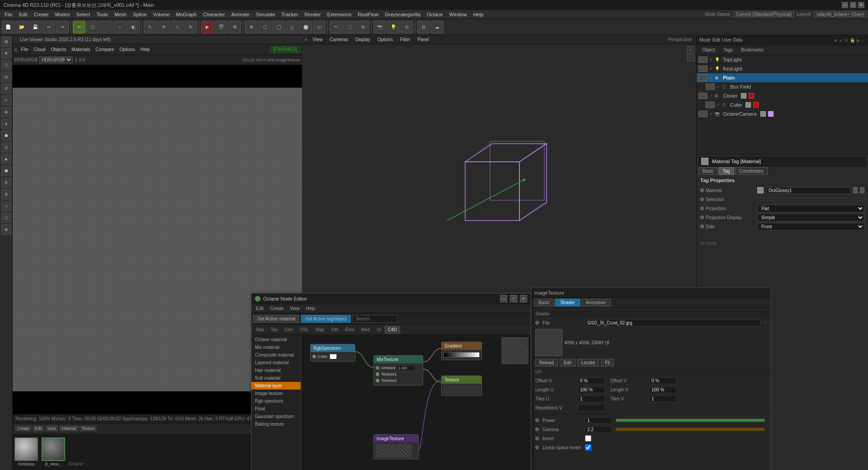 The height and width of the screenshot is (470, 868). What do you see at coordinates (42, 14) in the screenshot?
I see `menu-create: Create` at bounding box center [42, 14].